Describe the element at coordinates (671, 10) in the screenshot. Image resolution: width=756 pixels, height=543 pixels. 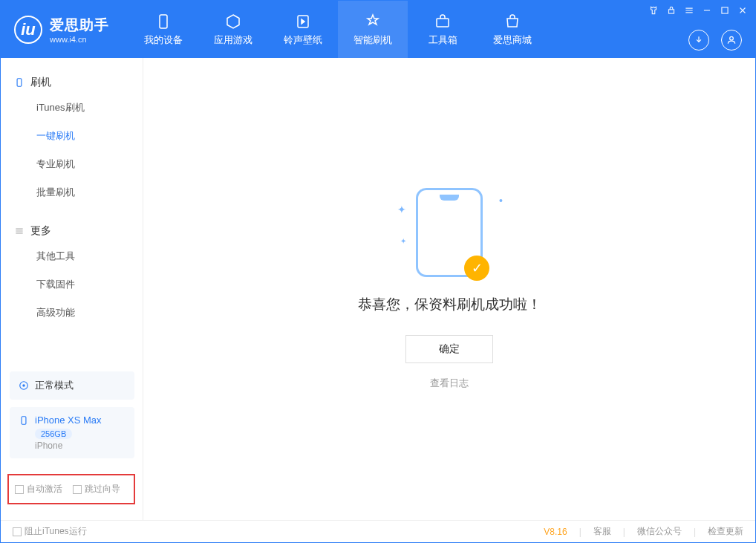
I see `lock-icon` at that location.